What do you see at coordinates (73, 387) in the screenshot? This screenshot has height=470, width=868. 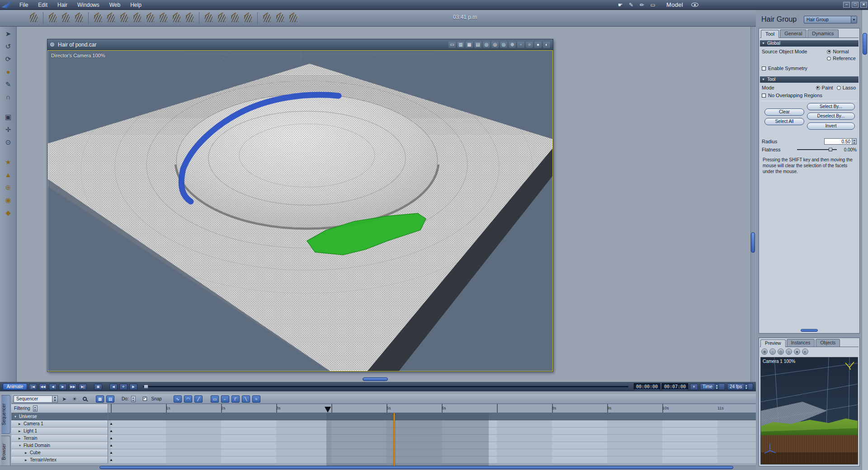 I see `fast-forward-button: ▶▶` at bounding box center [73, 387].